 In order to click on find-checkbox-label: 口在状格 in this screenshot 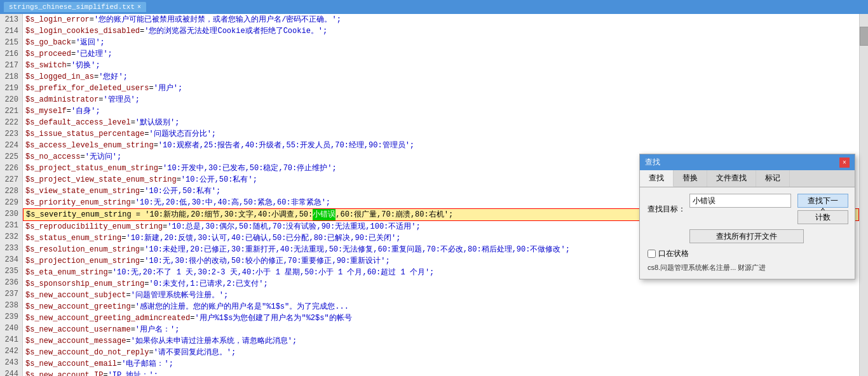, I will do `click(674, 254)`.